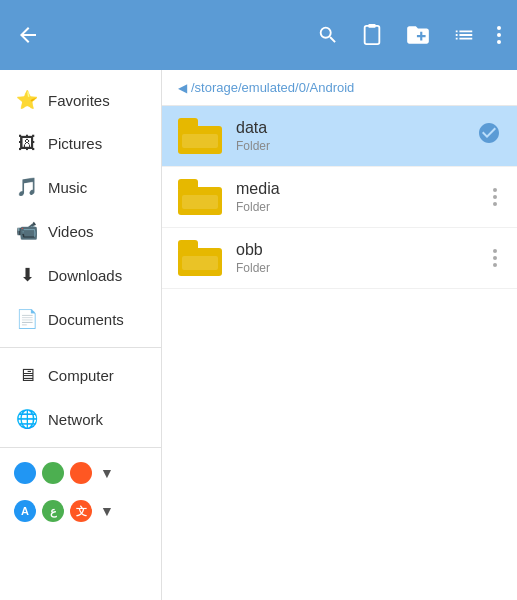 This screenshot has width=517, height=600. Describe the element at coordinates (495, 197) in the screenshot. I see `more-options-icon-media` at that location.